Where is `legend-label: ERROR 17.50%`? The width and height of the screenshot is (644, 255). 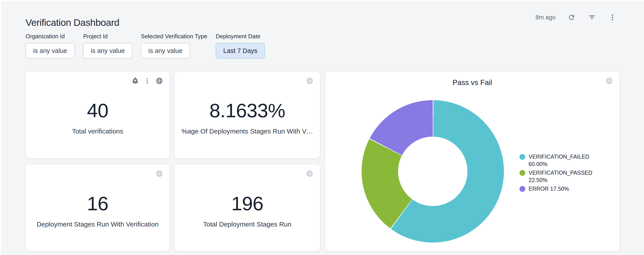
legend-label: ERROR 17.50% is located at coordinates (549, 189).